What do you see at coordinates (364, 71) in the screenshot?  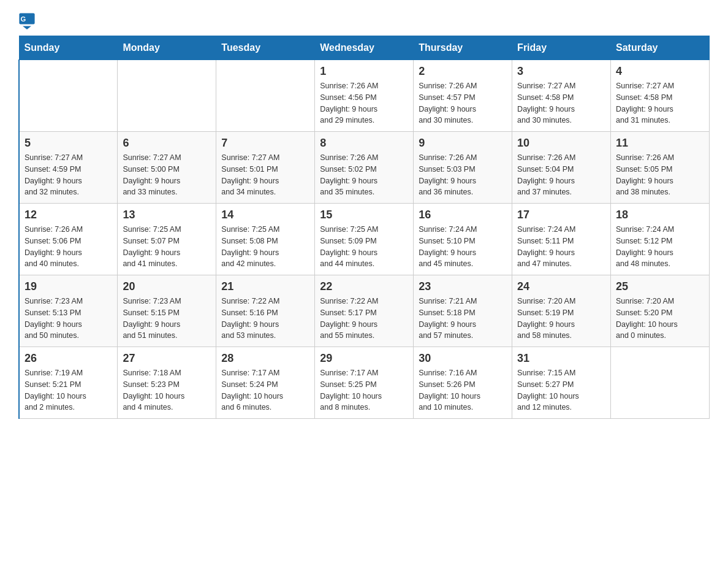 I see `day-number: 1` at bounding box center [364, 71].